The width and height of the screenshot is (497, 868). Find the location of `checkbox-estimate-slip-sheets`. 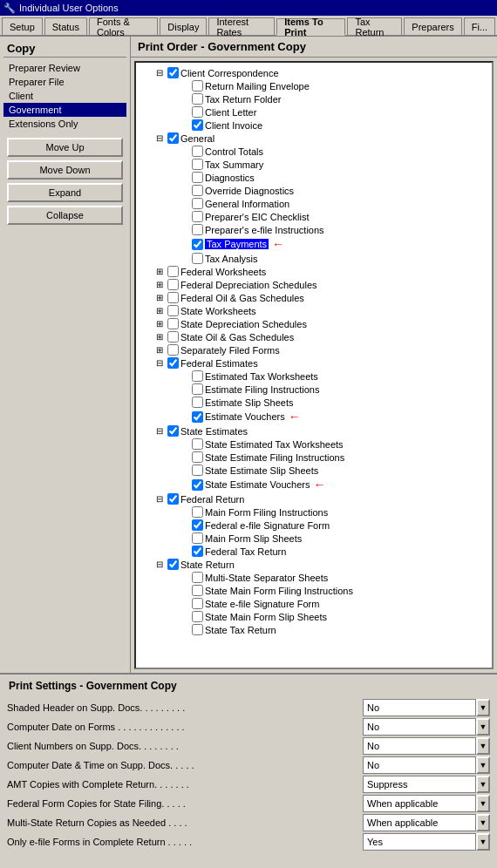

checkbox-estimate-slip-sheets is located at coordinates (197, 403).